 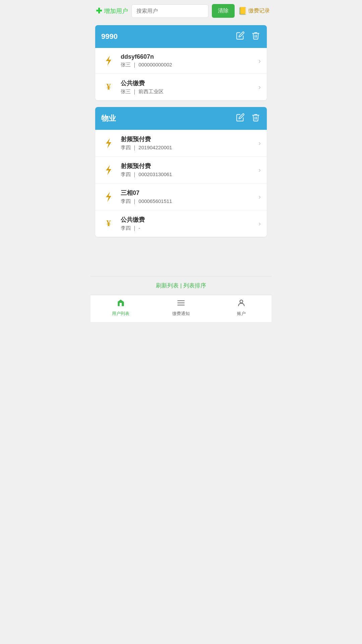 I want to click on delete-group-wuye-button, so click(x=256, y=118).